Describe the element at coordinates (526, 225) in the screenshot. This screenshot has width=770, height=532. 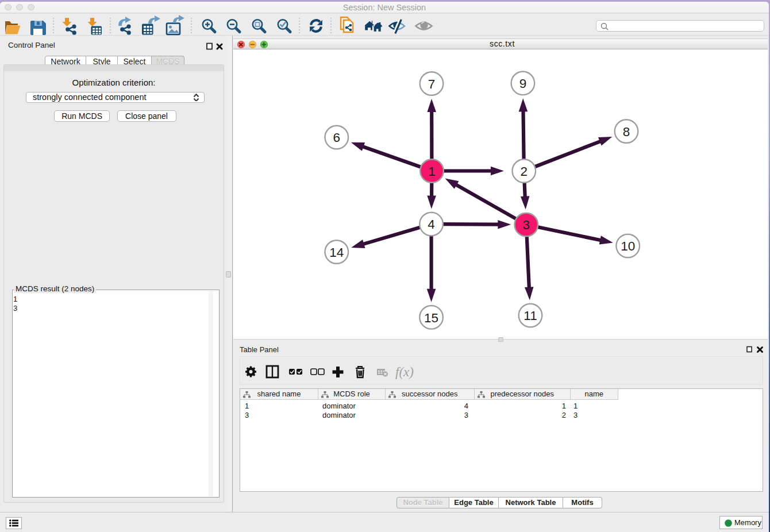
I see `svg-text: 3` at that location.